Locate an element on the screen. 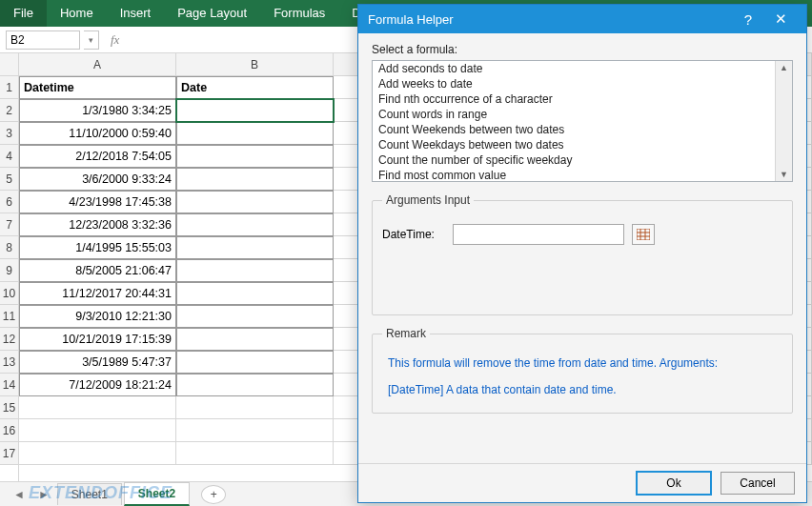  datetime-arg-input is located at coordinates (538, 234).